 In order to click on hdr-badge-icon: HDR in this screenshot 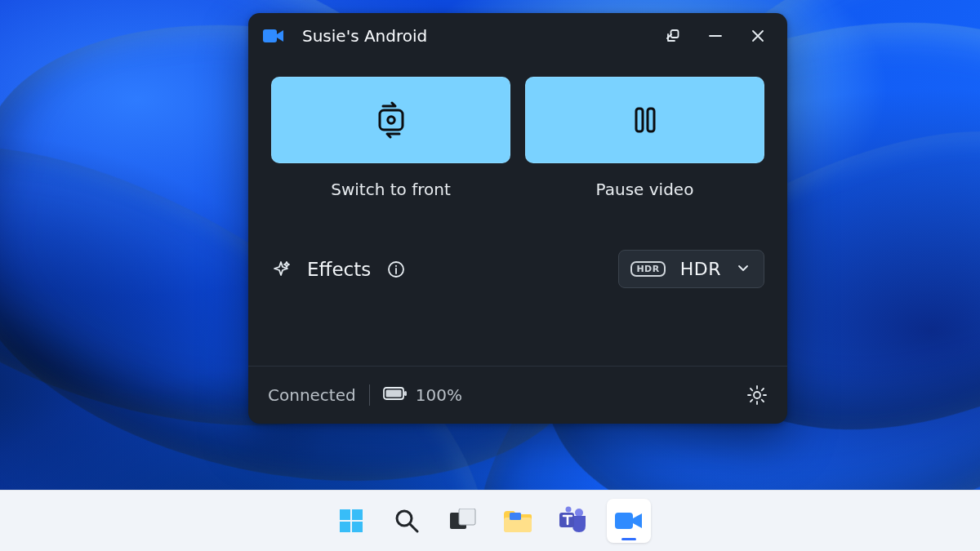, I will do `click(648, 269)`.